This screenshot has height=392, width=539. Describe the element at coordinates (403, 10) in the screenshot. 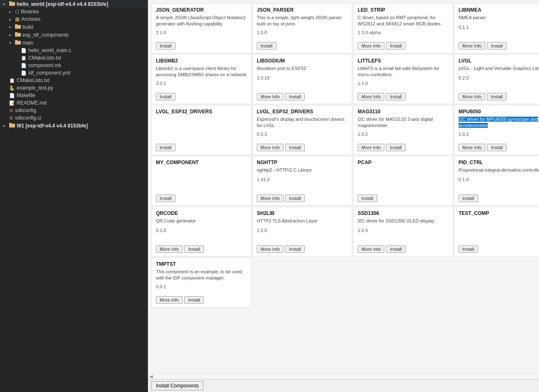

I see `component-name: LED_STRIP` at that location.